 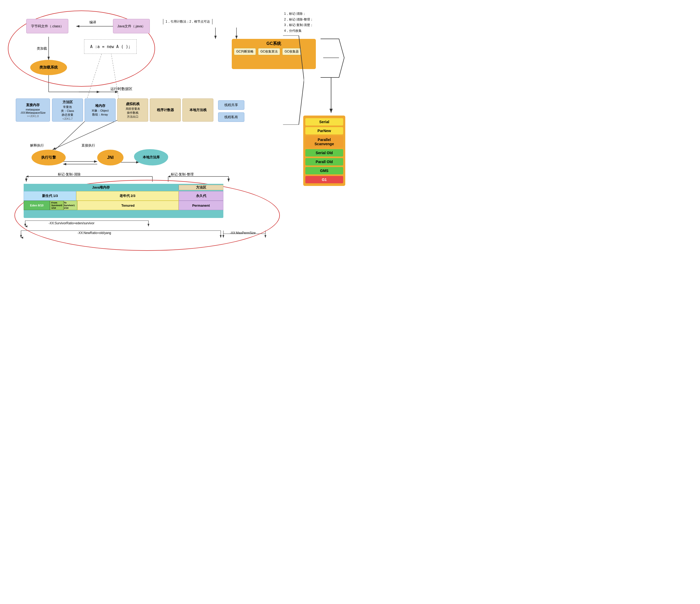 What do you see at coordinates (231, 105) in the screenshot?
I see `thread-shared-box: 线程共享` at bounding box center [231, 105].